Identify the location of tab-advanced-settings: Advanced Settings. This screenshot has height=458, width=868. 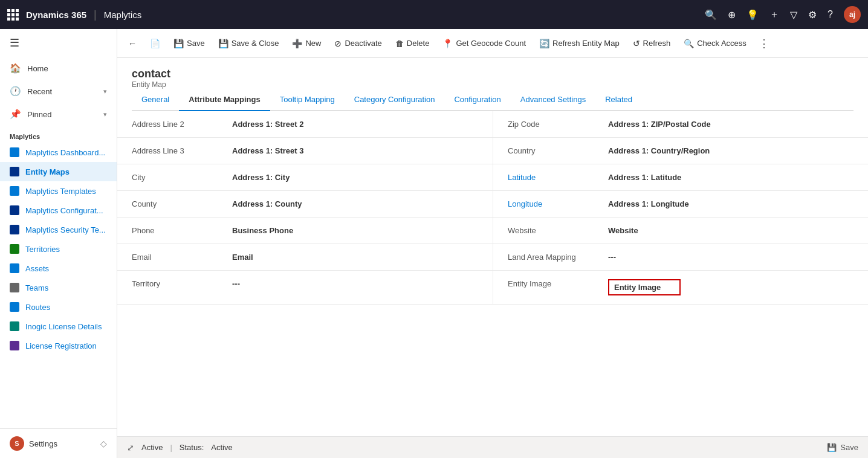
(553, 100).